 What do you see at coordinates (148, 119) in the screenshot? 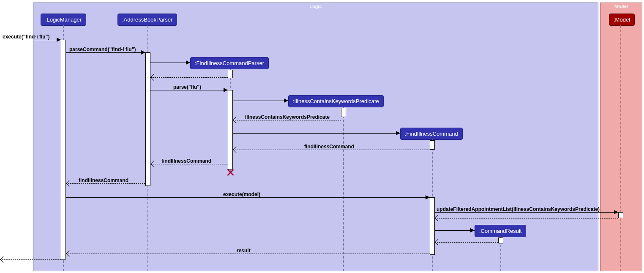
I see `activation-address-book-parser` at bounding box center [148, 119].